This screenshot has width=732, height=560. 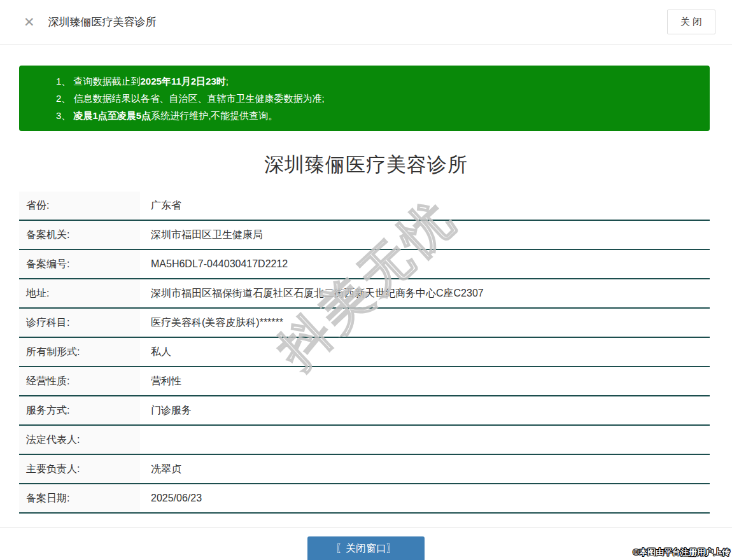 What do you see at coordinates (80, 381) in the screenshot?
I see `row-label: 经营性质:` at bounding box center [80, 381].